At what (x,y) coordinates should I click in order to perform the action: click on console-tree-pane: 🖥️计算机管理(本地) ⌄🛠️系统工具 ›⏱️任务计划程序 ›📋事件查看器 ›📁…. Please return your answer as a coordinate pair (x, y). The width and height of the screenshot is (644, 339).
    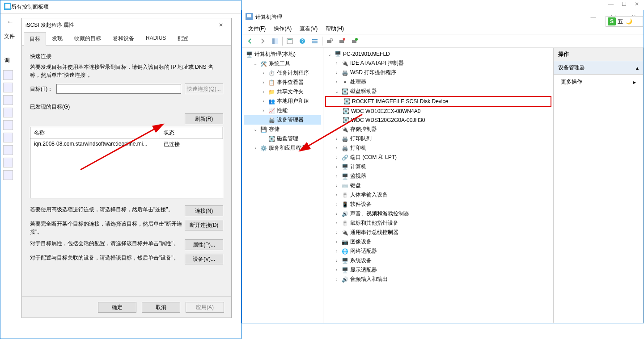
    Looking at the image, I should click on (283, 185).